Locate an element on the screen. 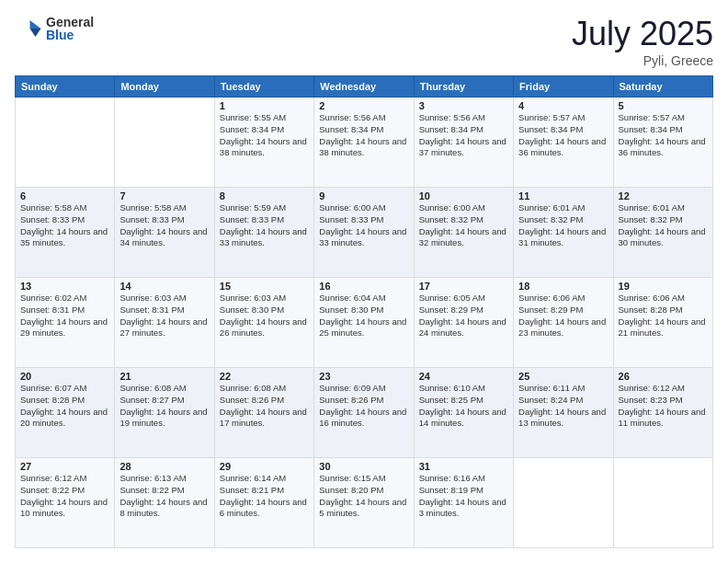  calendar-cell: 31Sunrise: 6:16 AMSunset: 8:19 PMDayligh… is located at coordinates (463, 503).